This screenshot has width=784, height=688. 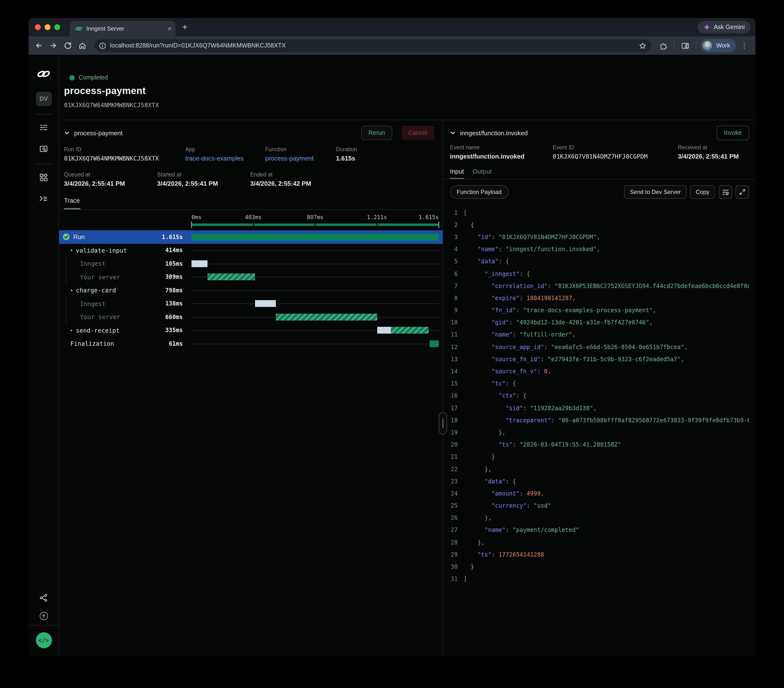 I want to click on tab-output: Output, so click(x=482, y=173).